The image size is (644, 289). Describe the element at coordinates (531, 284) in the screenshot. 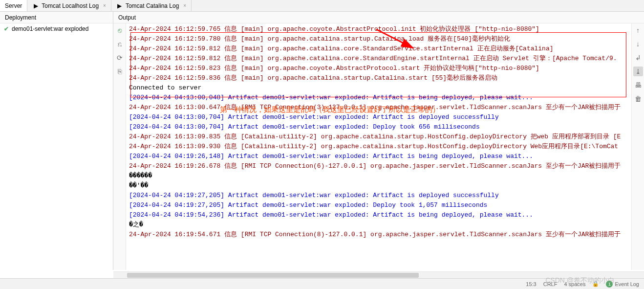

I see `cursor-position: 15:3` at that location.